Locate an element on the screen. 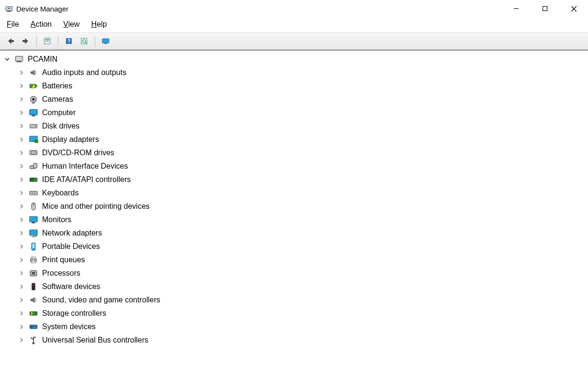 The width and height of the screenshot is (588, 365). tree-node-label: Batteries is located at coordinates (57, 86).